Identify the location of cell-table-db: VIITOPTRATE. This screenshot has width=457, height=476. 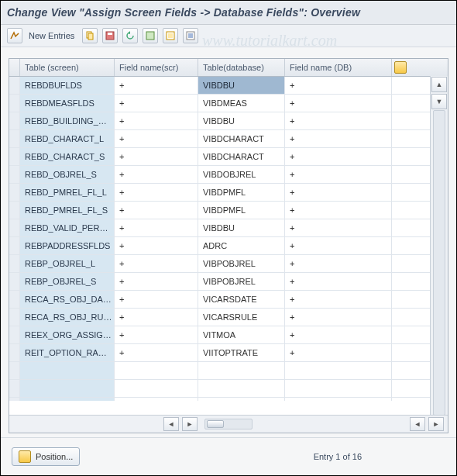
(242, 353).